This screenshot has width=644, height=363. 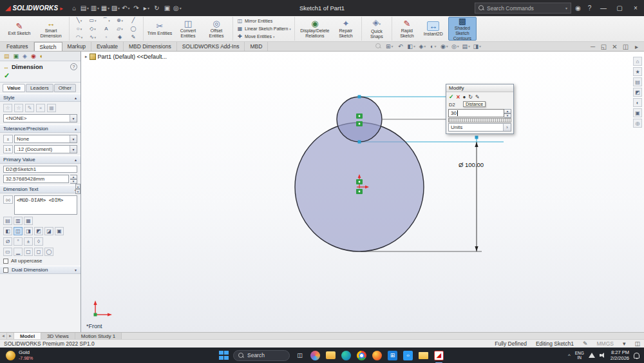 What do you see at coordinates (40, 169) in the screenshot?
I see `dimension-name-field: D2@Sketch1` at bounding box center [40, 169].